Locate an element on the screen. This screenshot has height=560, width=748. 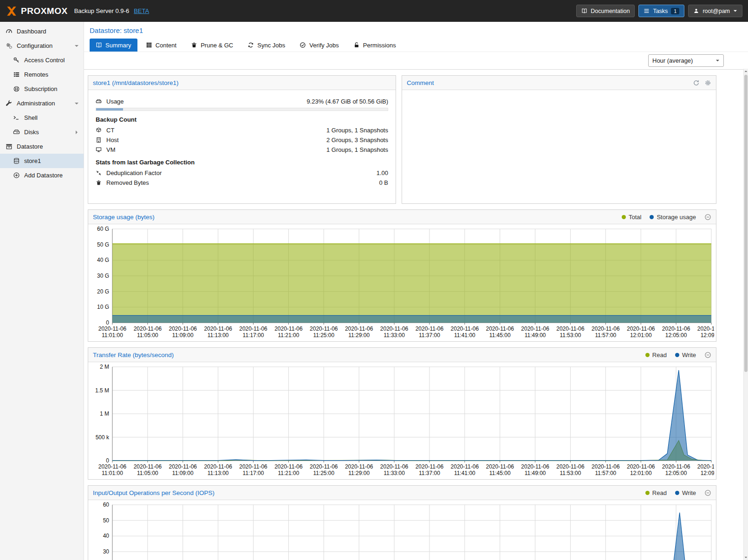
svg-text: 11:57:00 is located at coordinates (605, 473).